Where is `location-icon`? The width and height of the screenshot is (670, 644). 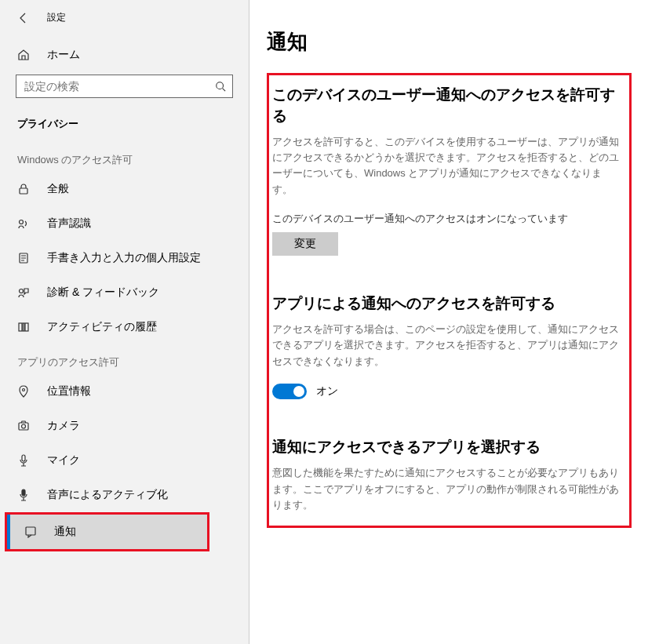
location-icon is located at coordinates (24, 391).